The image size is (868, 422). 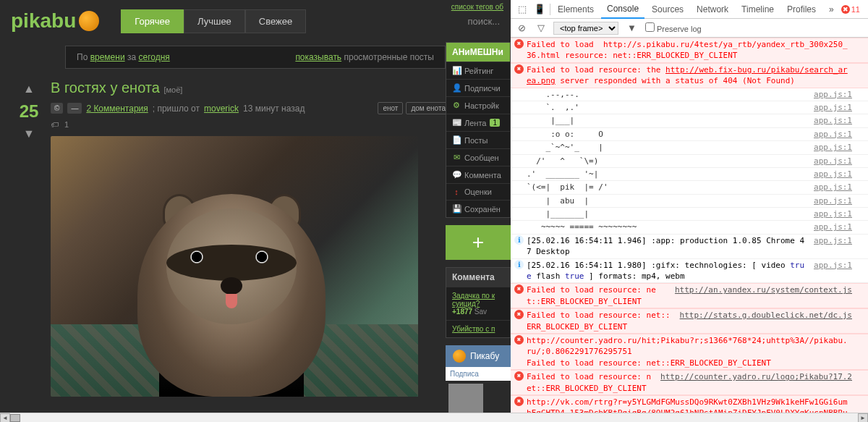 What do you see at coordinates (576, 9) in the screenshot?
I see `tab-elements: Elements` at bounding box center [576, 9].